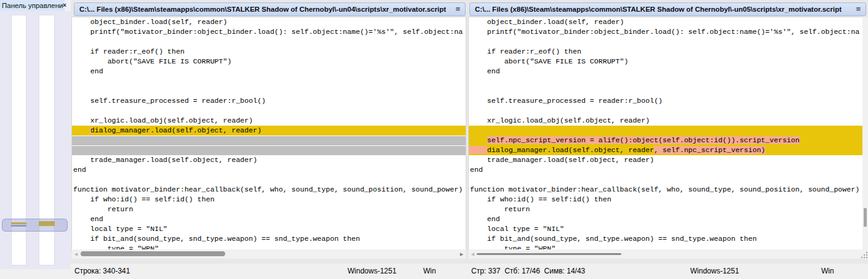 This screenshot has height=279, width=868. What do you see at coordinates (34, 225) in the screenshot?
I see `current-view-indicator` at bounding box center [34, 225].